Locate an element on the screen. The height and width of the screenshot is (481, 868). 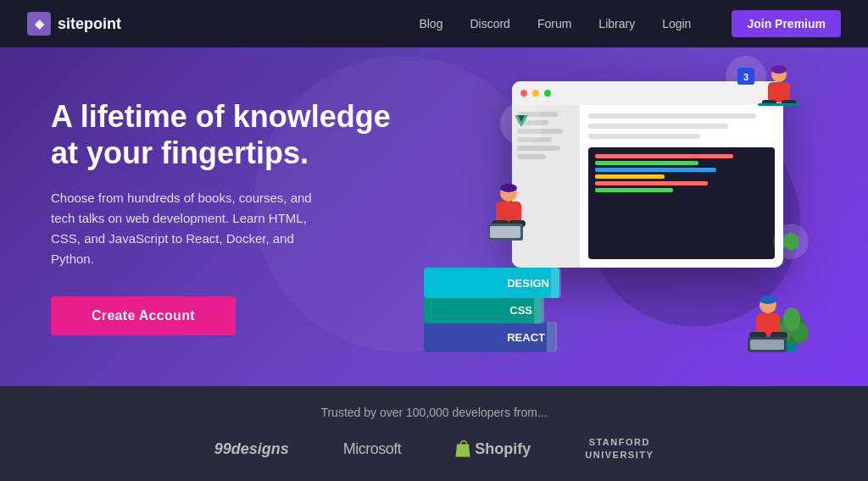
book-label: DESIGN is located at coordinates (528, 283).